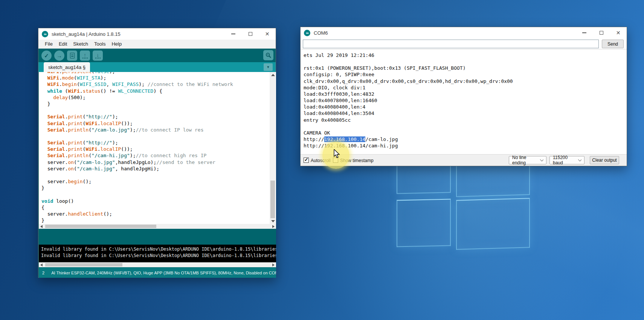  I want to click on serial-titlebar: ∞ COM6 ✕, so click(464, 33).